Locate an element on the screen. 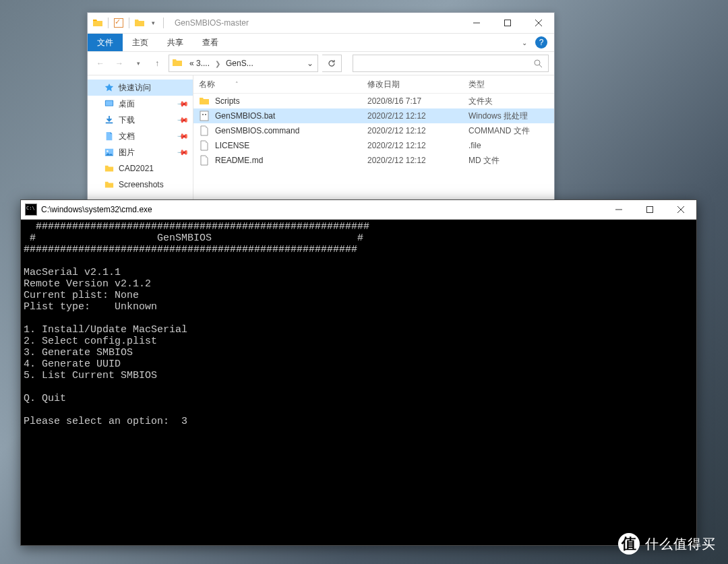 The width and height of the screenshot is (728, 564). watermark: 值 什么值得买 is located at coordinates (667, 544).